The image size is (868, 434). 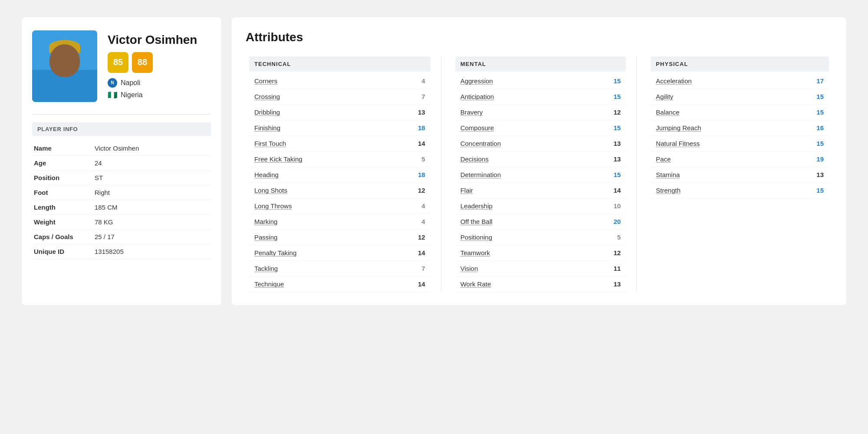 I want to click on attr-row: Aggression15, so click(x=541, y=81).